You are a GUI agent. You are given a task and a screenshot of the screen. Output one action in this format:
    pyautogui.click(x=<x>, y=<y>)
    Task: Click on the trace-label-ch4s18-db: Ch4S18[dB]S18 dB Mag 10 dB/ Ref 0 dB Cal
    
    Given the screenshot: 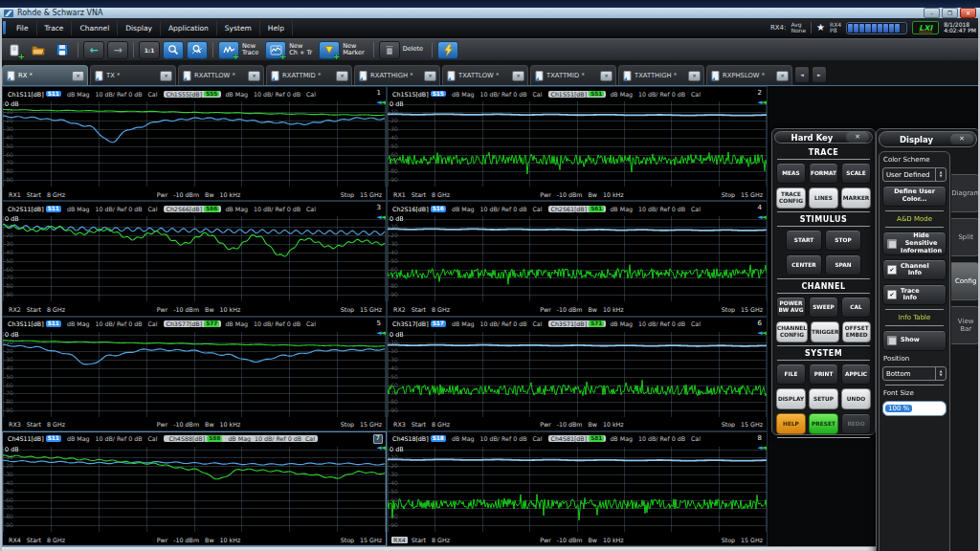 What is the action you would take?
    pyautogui.click(x=466, y=438)
    